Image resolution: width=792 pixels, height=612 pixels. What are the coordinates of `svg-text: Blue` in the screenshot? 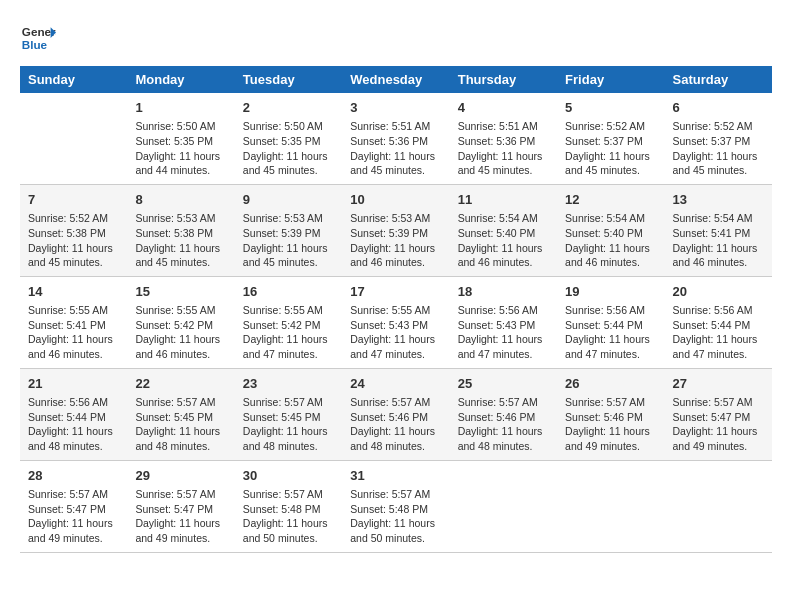 It's located at (35, 44).